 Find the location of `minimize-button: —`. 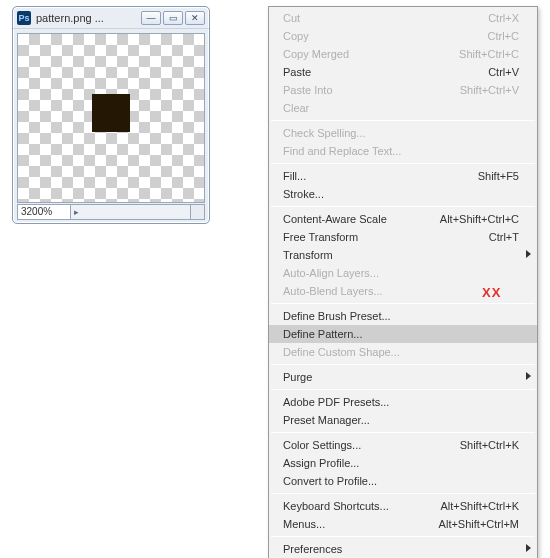

minimize-button: — is located at coordinates (151, 18).